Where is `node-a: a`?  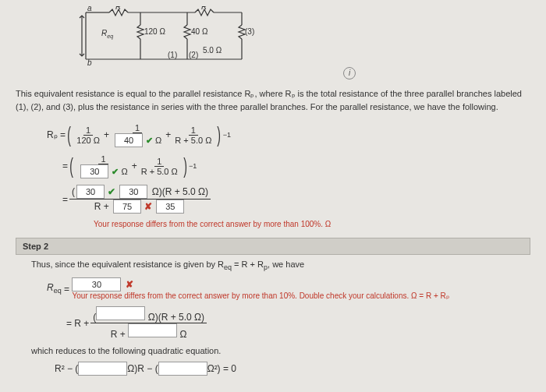 node-a: a is located at coordinates (90, 9).